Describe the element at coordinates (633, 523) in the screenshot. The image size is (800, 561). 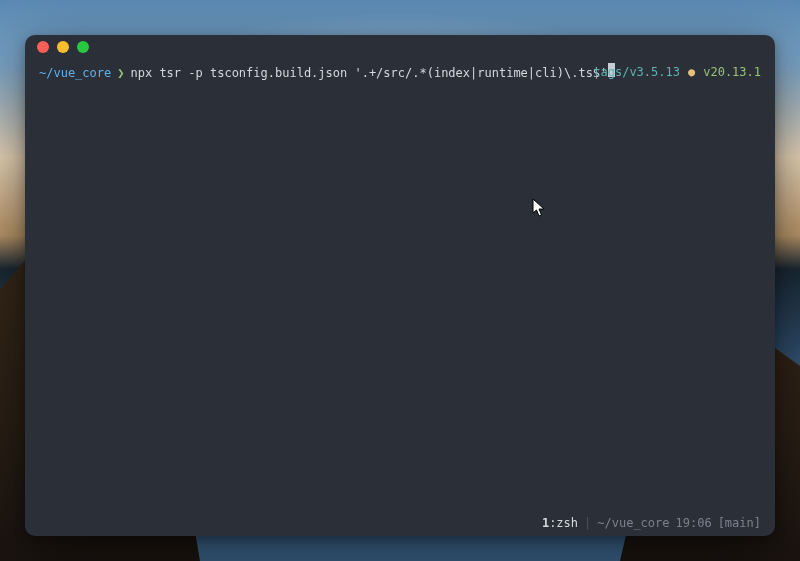
I see `status-path: ~/vue_core` at that location.